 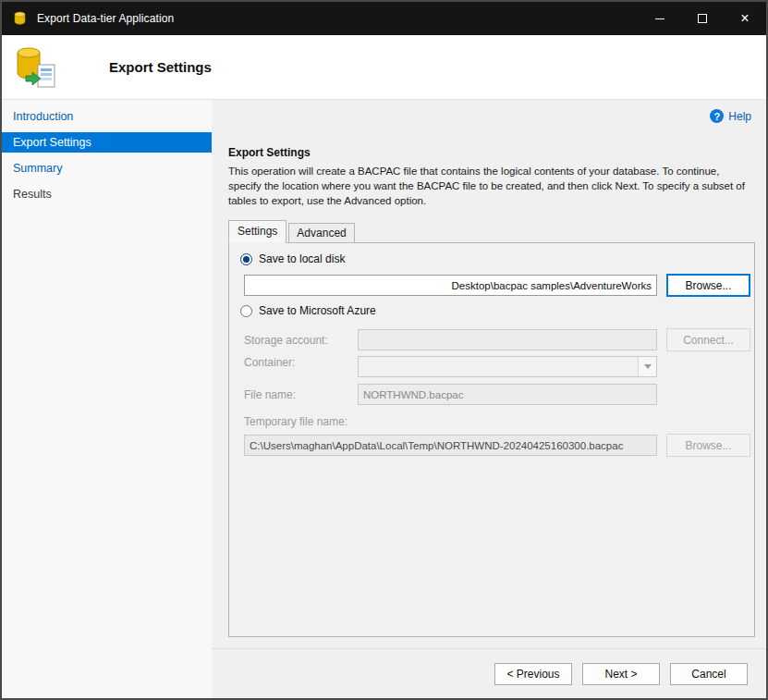 What do you see at coordinates (702, 18) in the screenshot?
I see `maximize-button` at bounding box center [702, 18].